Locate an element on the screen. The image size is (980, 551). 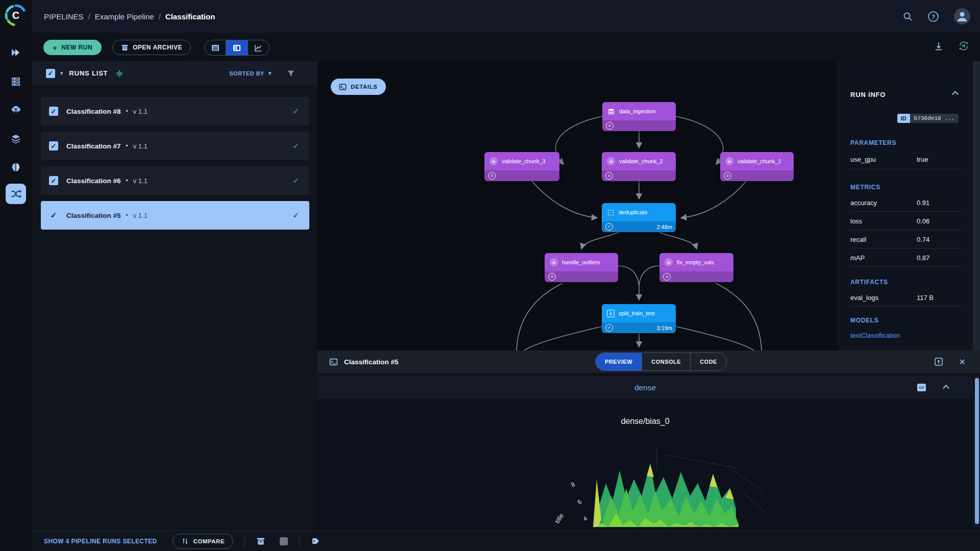
split-view-toggle-active is located at coordinates (236, 48).